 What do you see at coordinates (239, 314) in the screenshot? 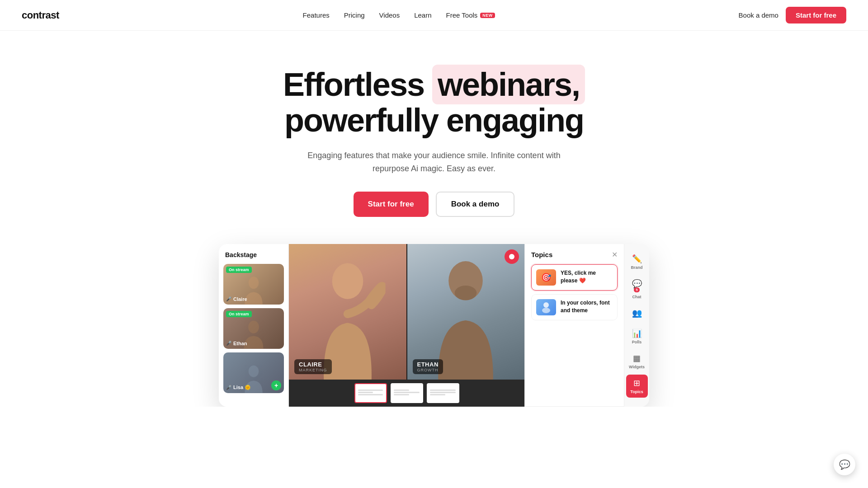
I see `on-stream-badge-ethan: On stream` at bounding box center [239, 314].